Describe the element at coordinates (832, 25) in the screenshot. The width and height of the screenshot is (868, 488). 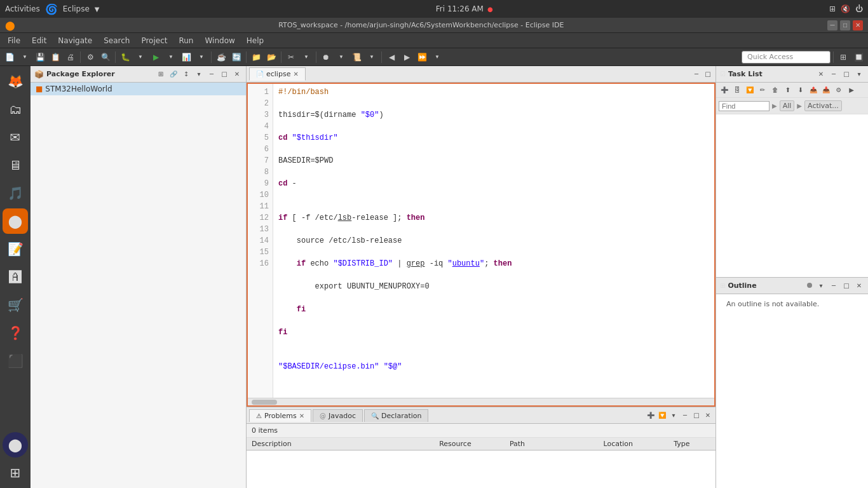
I see `minimize-button: ─` at that location.